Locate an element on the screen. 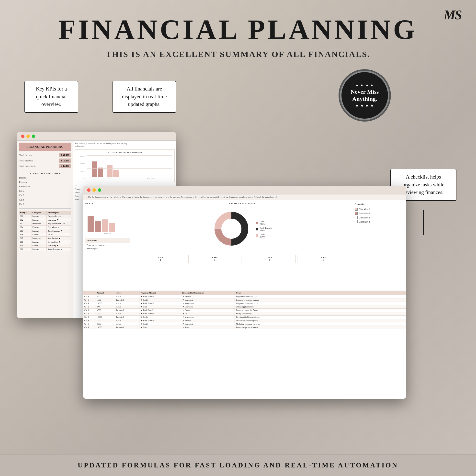  chart-container: ACTUAL VS PROJECTED PAYMENTS 60,000 40,0… is located at coordinates (125, 166).